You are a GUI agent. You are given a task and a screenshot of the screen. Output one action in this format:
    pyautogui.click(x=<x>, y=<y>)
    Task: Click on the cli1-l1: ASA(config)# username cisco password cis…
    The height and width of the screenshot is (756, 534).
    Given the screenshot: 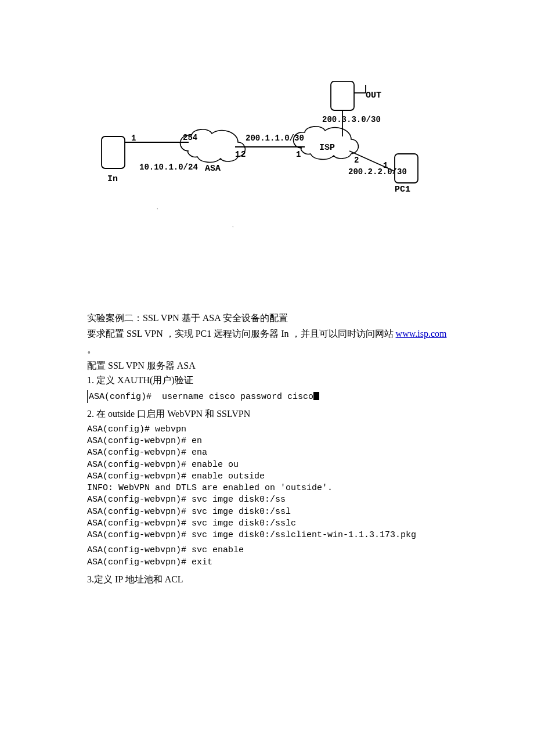 What is the action you would take?
    pyautogui.click(x=201, y=397)
    